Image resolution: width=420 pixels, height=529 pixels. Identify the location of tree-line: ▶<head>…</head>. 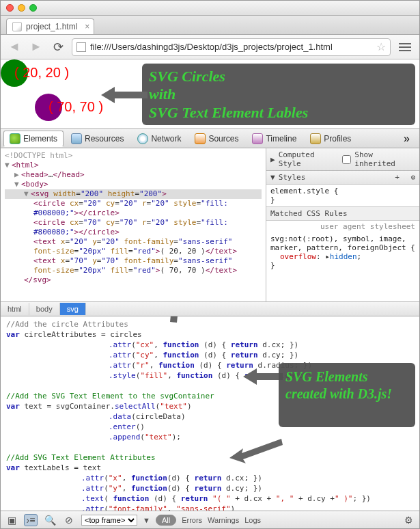
(133, 175).